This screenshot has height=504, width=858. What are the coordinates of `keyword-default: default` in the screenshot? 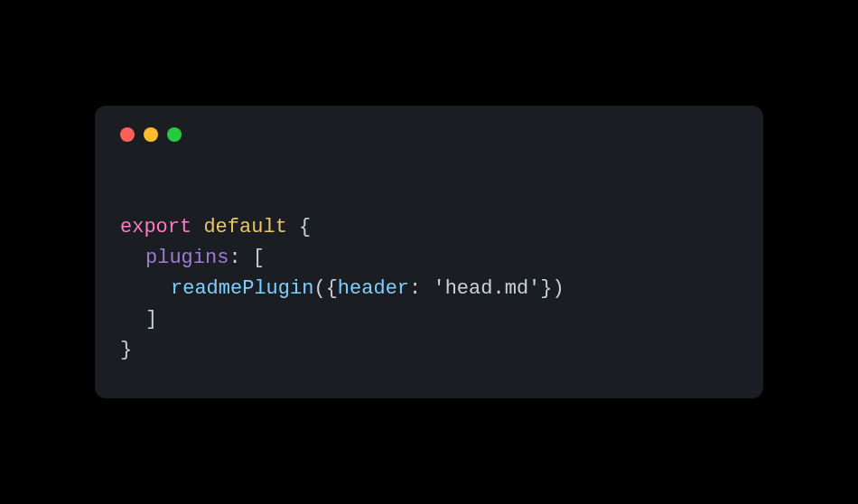 It's located at (245, 228).